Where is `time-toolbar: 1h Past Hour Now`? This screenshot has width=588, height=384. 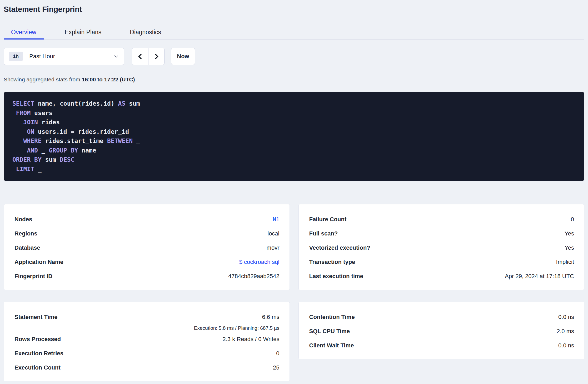 time-toolbar: 1h Past Hour Now is located at coordinates (294, 56).